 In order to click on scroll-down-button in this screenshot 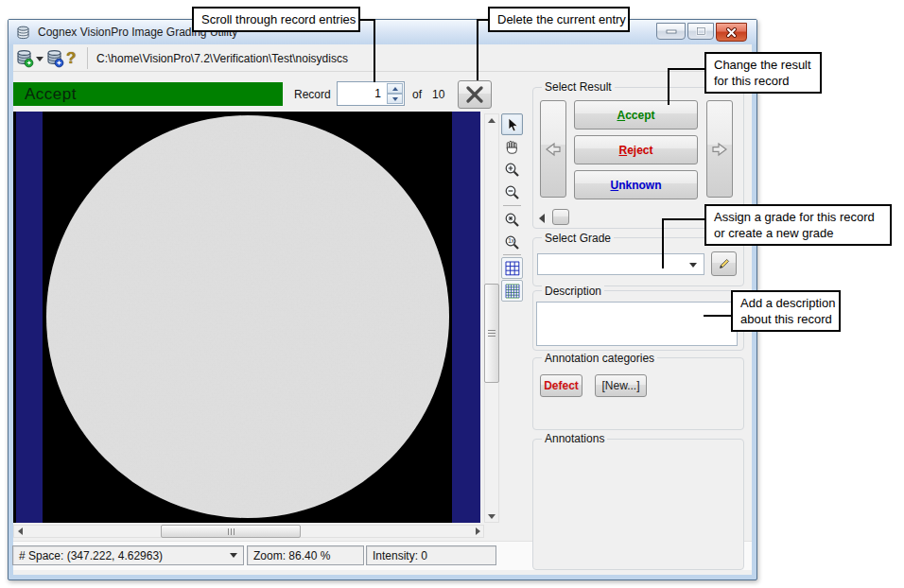, I will do `click(492, 516)`.